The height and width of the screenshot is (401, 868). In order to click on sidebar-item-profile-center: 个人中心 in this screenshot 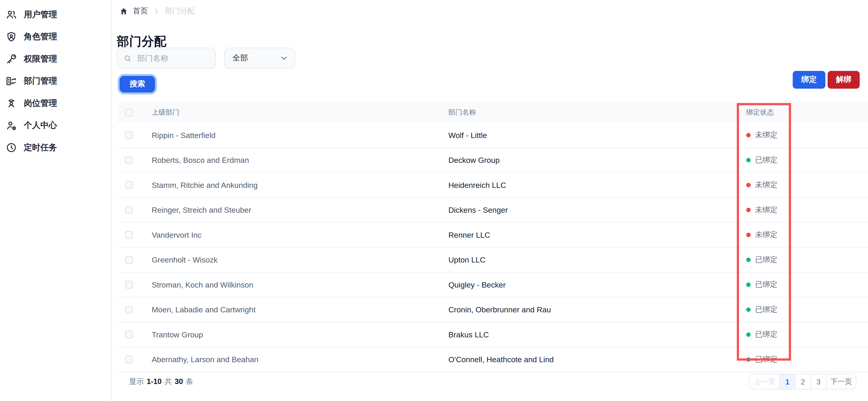, I will do `click(56, 125)`.